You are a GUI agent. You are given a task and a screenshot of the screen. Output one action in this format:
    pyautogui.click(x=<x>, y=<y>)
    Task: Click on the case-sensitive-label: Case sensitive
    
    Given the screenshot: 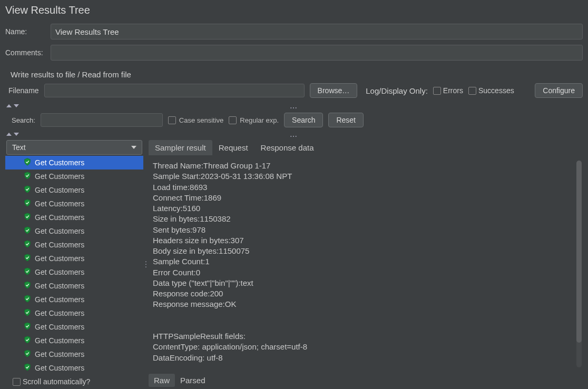 What is the action you would take?
    pyautogui.click(x=201, y=120)
    